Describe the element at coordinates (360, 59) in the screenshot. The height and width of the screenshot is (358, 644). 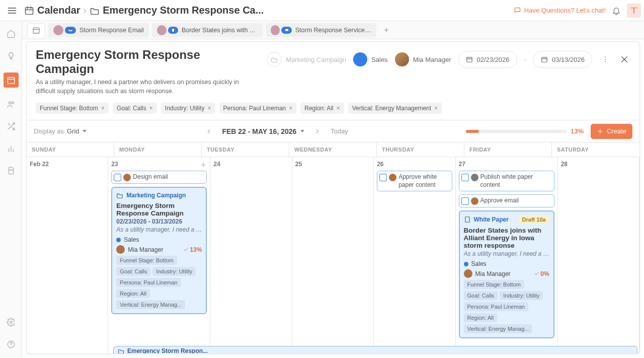
I see `team-dot` at that location.